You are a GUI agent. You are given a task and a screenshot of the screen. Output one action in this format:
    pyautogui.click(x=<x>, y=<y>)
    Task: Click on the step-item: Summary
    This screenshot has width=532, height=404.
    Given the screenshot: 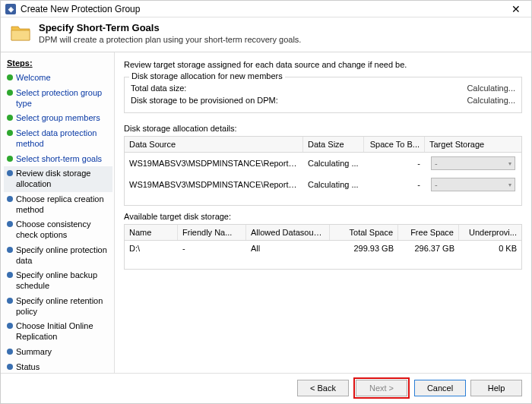 What is the action you would take?
    pyautogui.click(x=58, y=352)
    